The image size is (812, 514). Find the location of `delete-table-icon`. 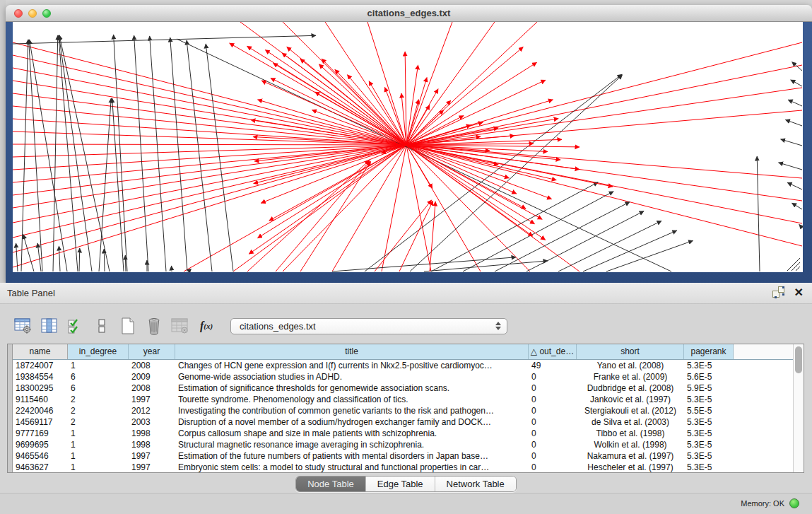

delete-table-icon is located at coordinates (180, 326).